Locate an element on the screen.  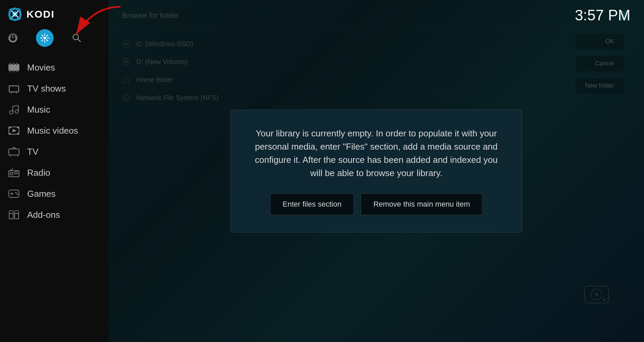
tv-icon is located at coordinates (14, 152).